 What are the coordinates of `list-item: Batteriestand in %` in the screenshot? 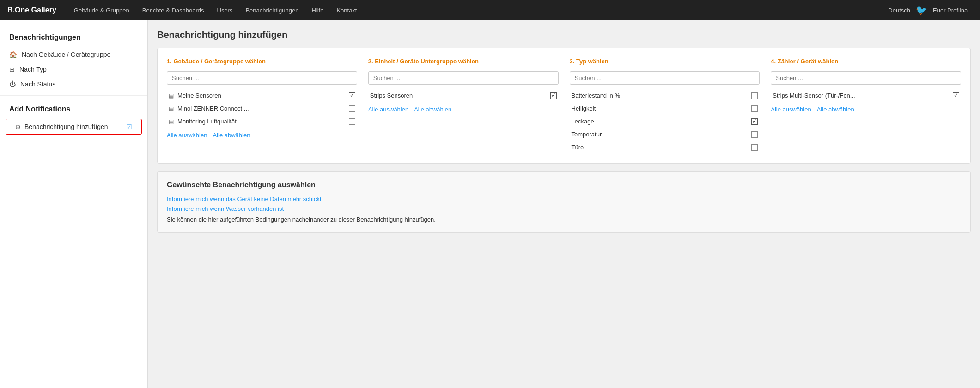 It's located at (665, 96).